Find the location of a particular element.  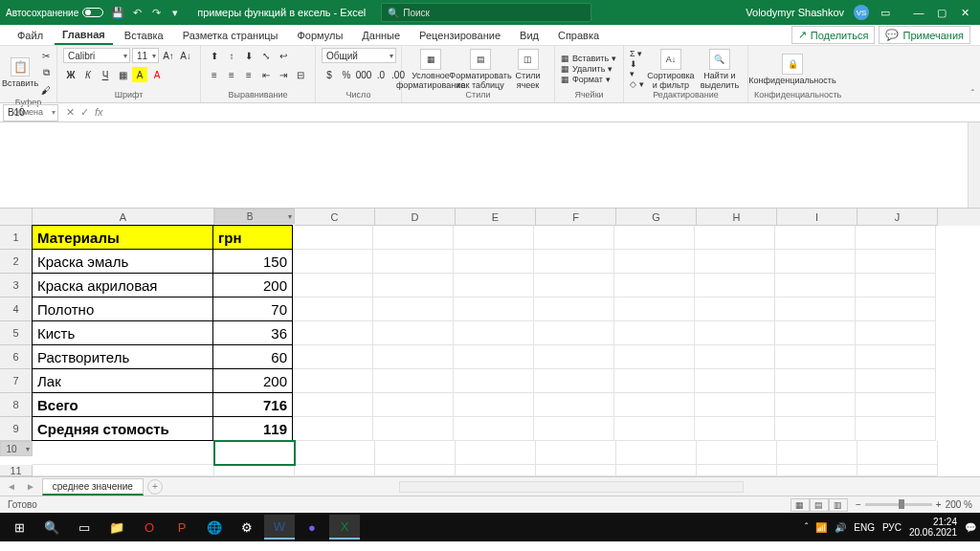

fill-color-button: A is located at coordinates (140, 75).